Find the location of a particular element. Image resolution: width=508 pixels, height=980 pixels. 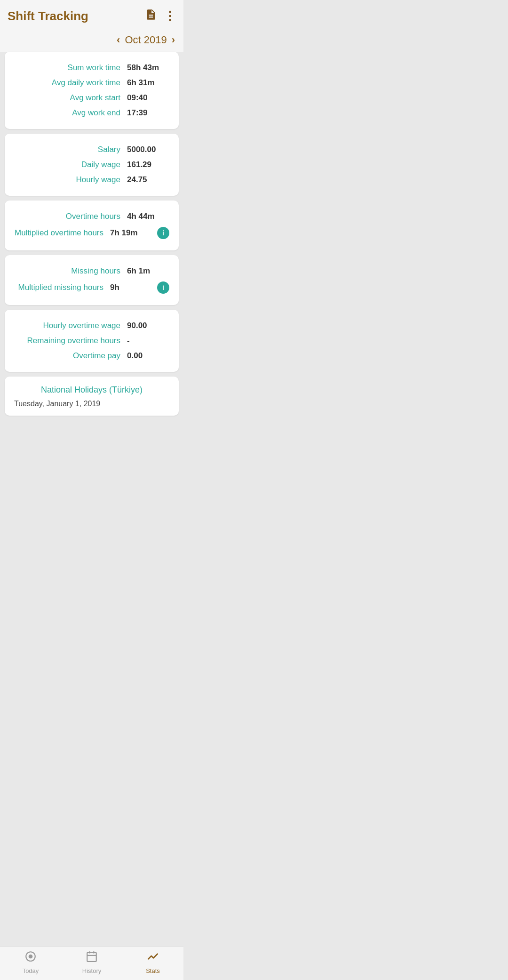

overtime-pay-row: Overtime pay 0.00 is located at coordinates (92, 356).